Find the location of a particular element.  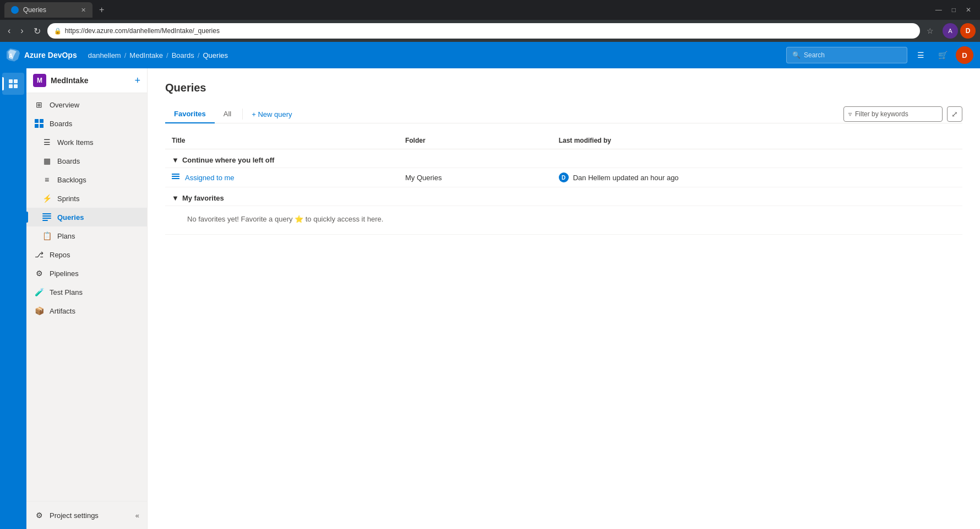

sidebar-item-artifacts-label: Artifacts is located at coordinates (63, 311).